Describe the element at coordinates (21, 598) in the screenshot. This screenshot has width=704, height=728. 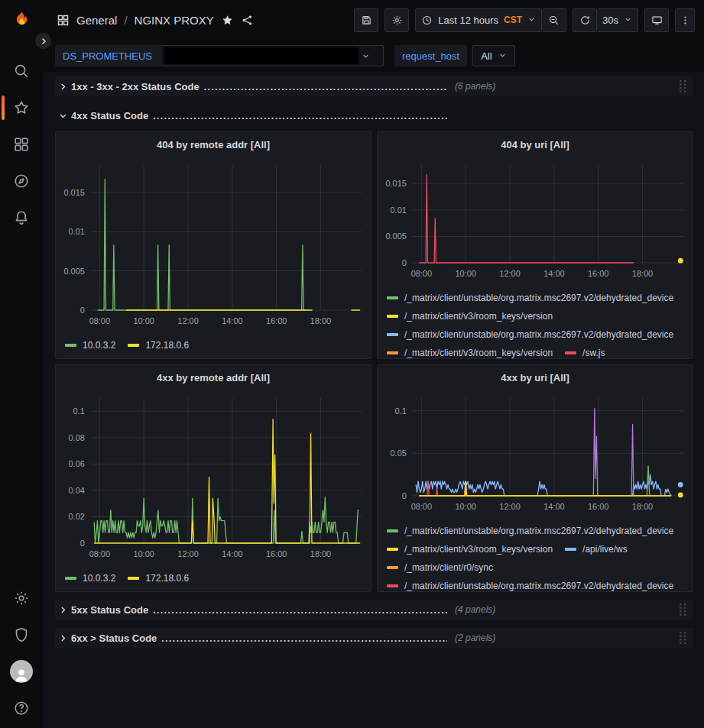
I see `gear-icon` at that location.